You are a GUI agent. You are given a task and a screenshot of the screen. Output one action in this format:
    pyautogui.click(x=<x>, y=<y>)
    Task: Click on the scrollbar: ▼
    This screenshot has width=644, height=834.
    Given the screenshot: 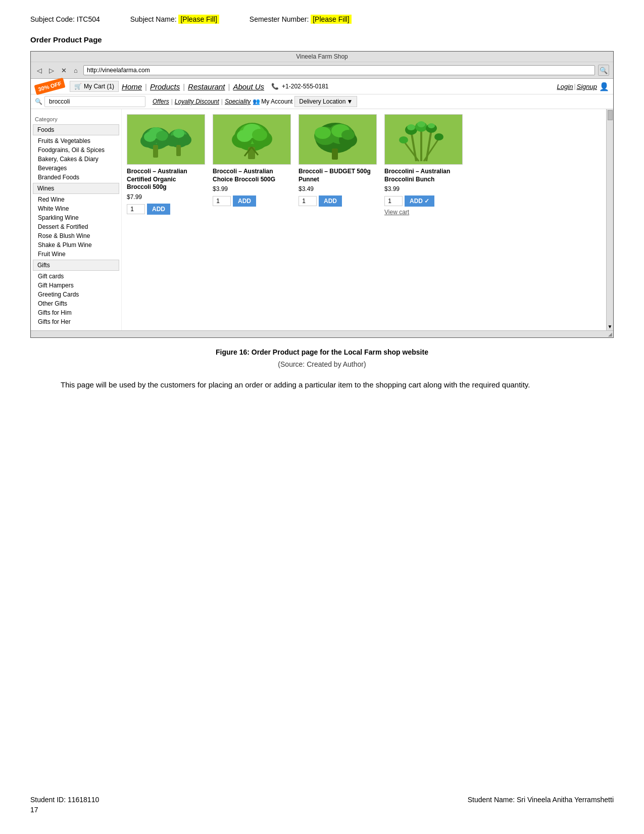 What is the action you would take?
    pyautogui.click(x=610, y=220)
    